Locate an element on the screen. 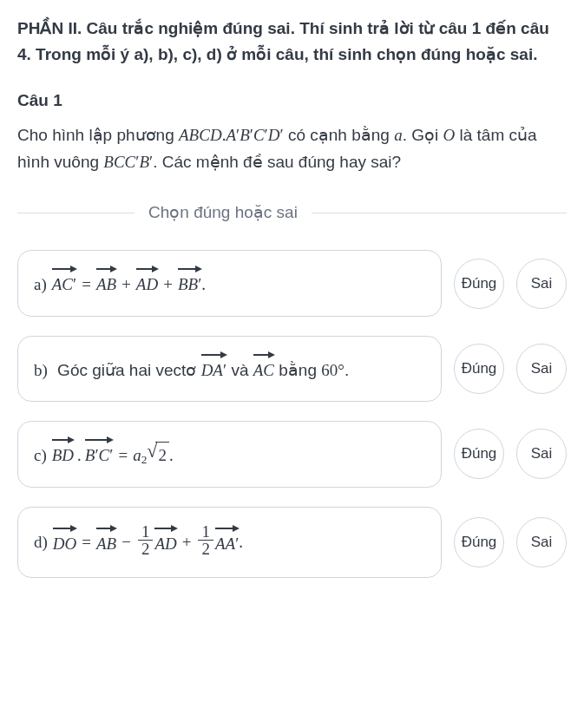 The image size is (584, 728). item-letter: a) is located at coordinates (40, 285).